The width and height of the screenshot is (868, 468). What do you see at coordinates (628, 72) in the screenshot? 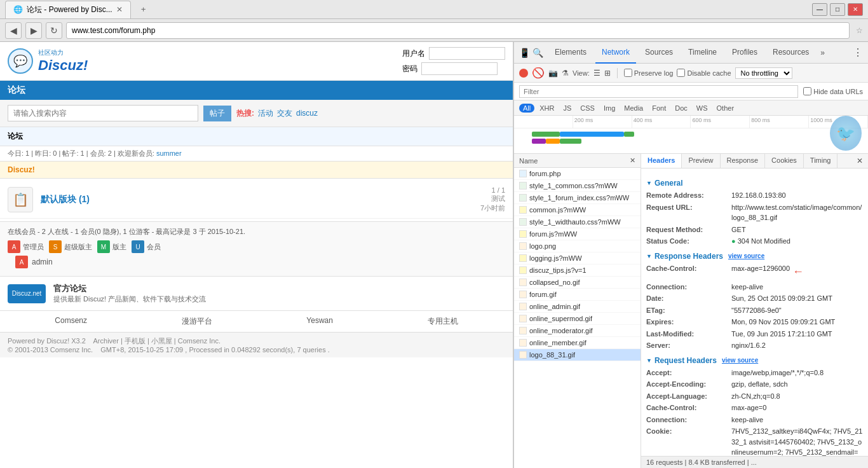
I see `preserve-log-checkbox` at bounding box center [628, 72].